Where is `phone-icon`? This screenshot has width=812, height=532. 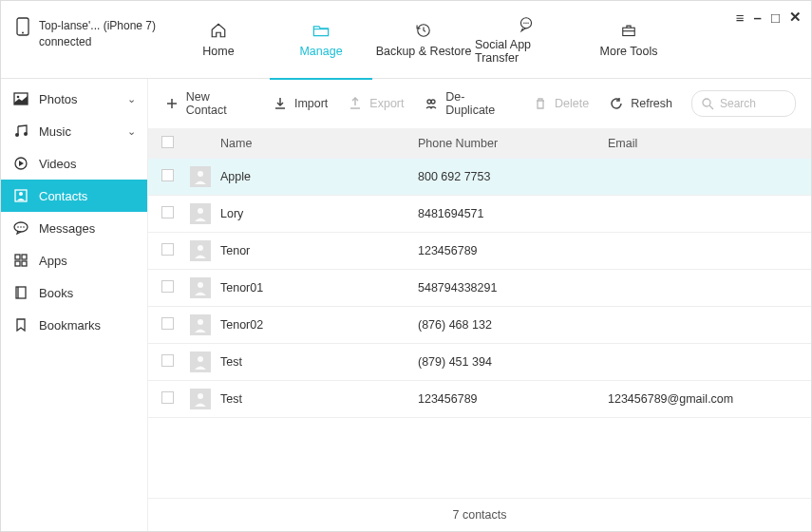 phone-icon is located at coordinates (23, 27).